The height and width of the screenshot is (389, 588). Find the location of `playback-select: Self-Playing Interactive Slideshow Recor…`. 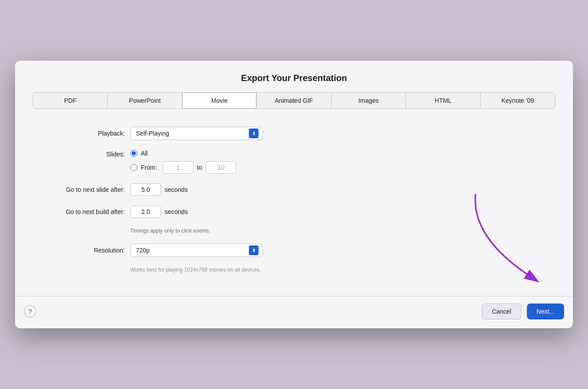

playback-select: Self-Playing Interactive Slideshow Recor… is located at coordinates (197, 133).